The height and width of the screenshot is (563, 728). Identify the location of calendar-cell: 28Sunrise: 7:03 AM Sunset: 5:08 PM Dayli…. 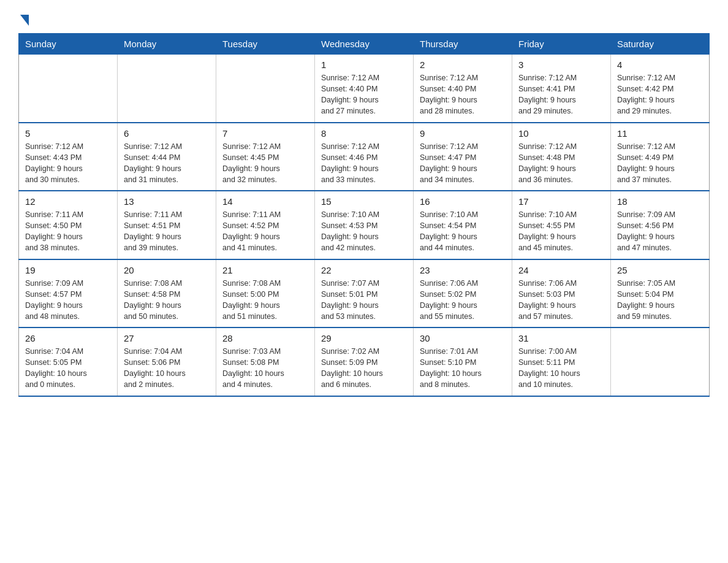
(266, 362).